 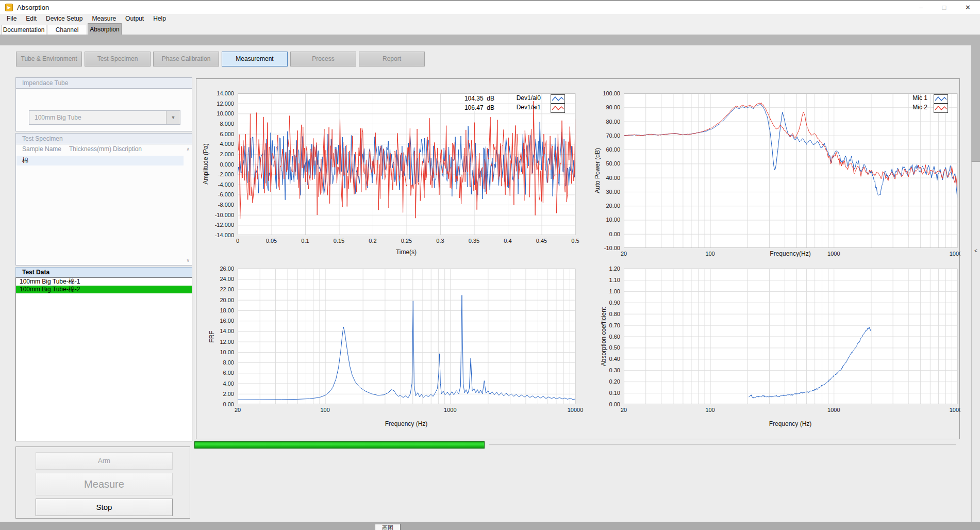 I want to click on svg-text: 0.50, so click(x=614, y=347).